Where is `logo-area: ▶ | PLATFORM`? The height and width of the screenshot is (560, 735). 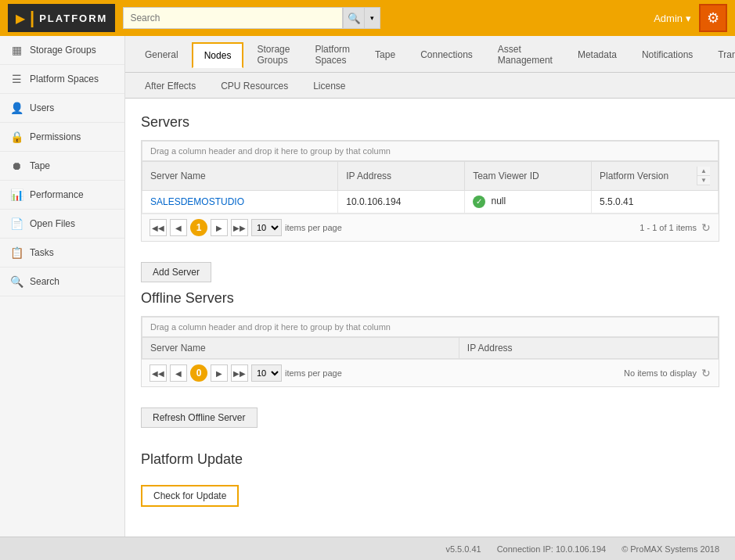
logo-area: ▶ | PLATFORM is located at coordinates (61, 18).